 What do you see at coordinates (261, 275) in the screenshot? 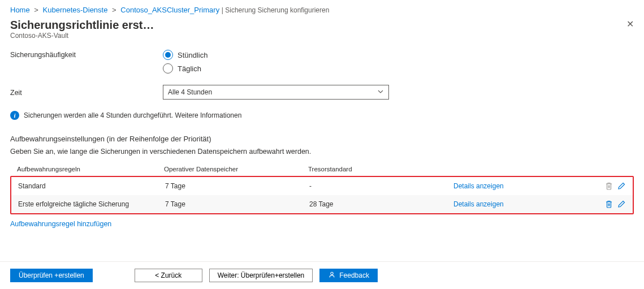
I see `next-button: Weiter: Überprüfen+erstellen` at bounding box center [261, 275].